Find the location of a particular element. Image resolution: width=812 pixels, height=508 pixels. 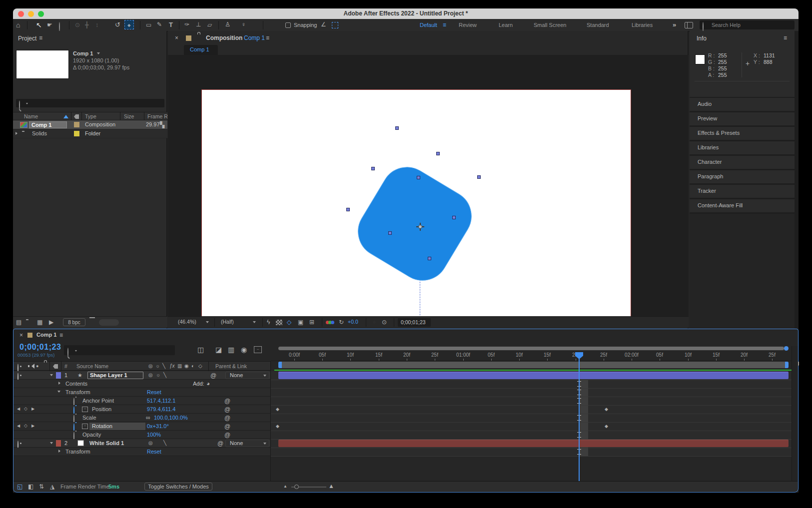

shy-switch-icon: ◎ is located at coordinates (151, 375).